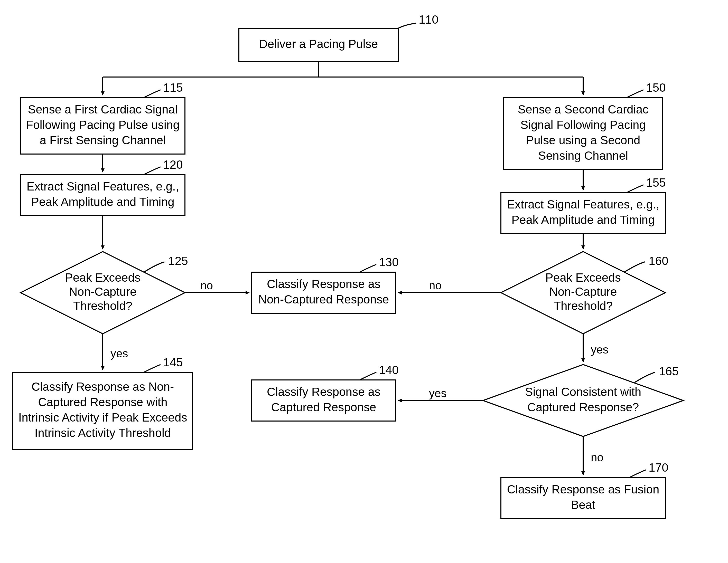  I want to click on text-130-1: Non-Captured Response, so click(324, 299).